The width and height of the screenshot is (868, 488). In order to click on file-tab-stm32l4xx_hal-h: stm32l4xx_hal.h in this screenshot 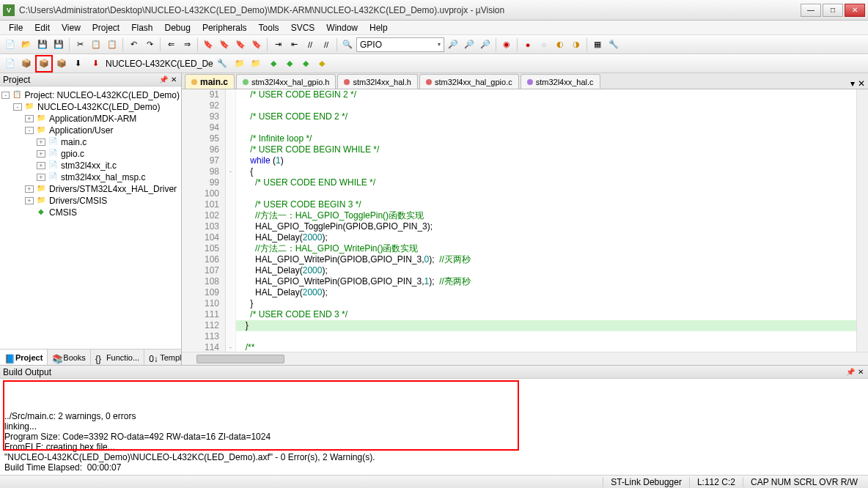, I will do `click(378, 81)`.